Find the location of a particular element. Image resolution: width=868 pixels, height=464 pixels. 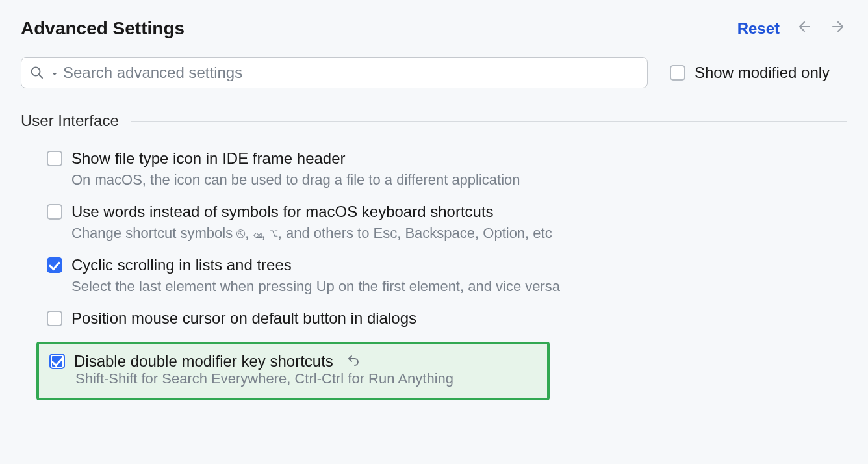

setting-label: Show file type icon in IDE frame header is located at coordinates (209, 159).